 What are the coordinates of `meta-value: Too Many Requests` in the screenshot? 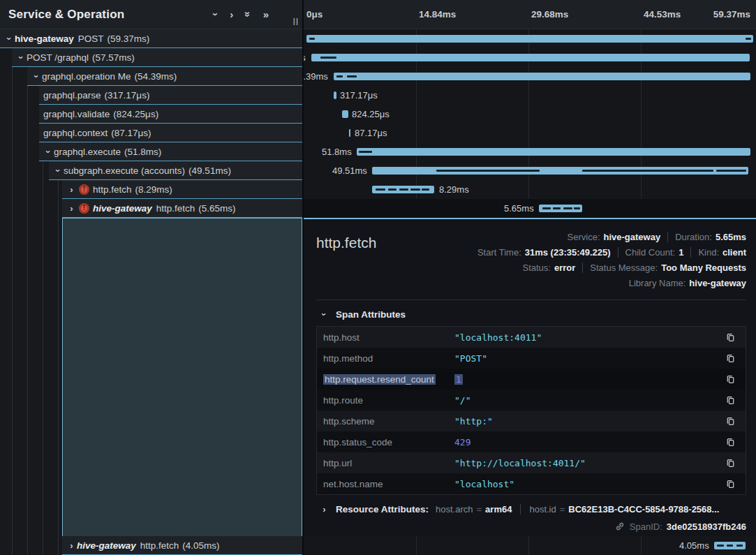 It's located at (704, 268).